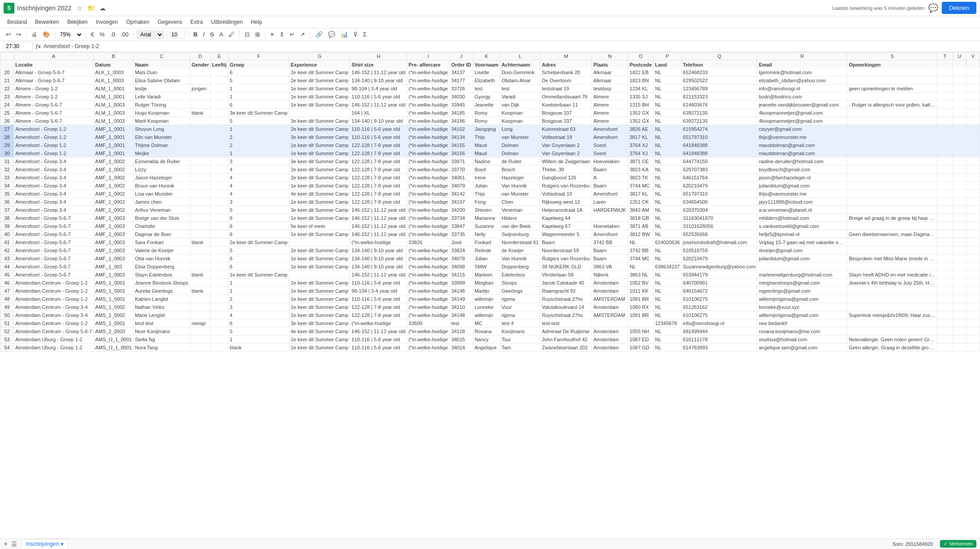 The height and width of the screenshot is (549, 980). I want to click on cell: 640700991, so click(719, 283).